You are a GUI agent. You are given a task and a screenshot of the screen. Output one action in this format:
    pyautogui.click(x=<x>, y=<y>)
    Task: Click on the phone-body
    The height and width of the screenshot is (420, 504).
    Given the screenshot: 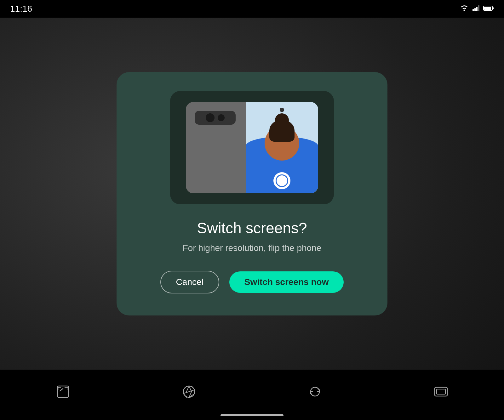 What is the action you would take?
    pyautogui.click(x=252, y=148)
    